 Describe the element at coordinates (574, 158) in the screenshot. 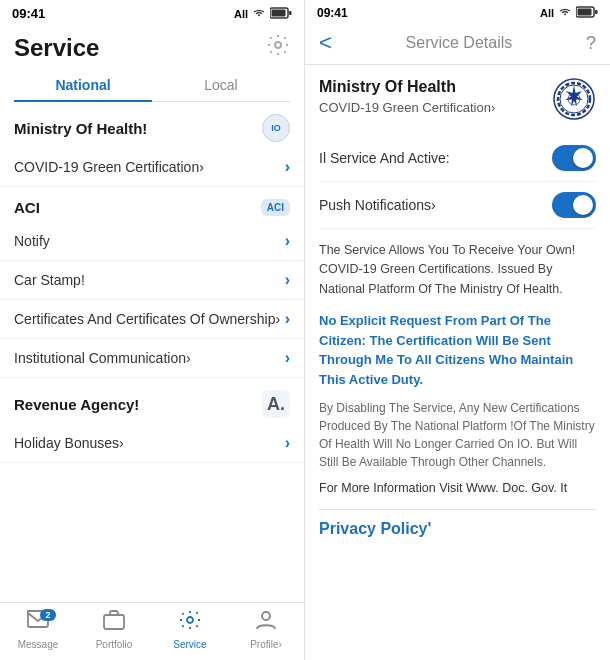

I see `toggle-service-switch` at that location.